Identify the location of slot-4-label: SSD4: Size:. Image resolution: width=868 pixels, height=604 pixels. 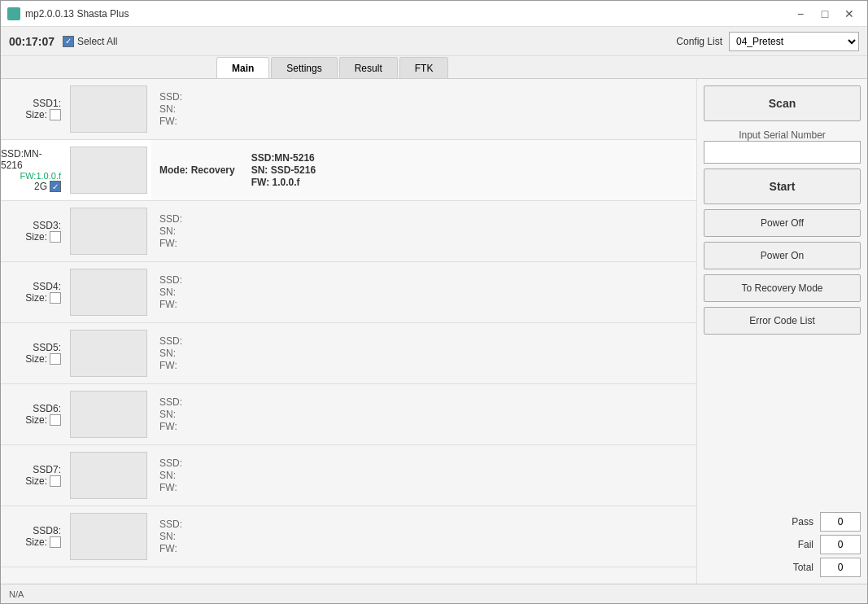
(33, 292).